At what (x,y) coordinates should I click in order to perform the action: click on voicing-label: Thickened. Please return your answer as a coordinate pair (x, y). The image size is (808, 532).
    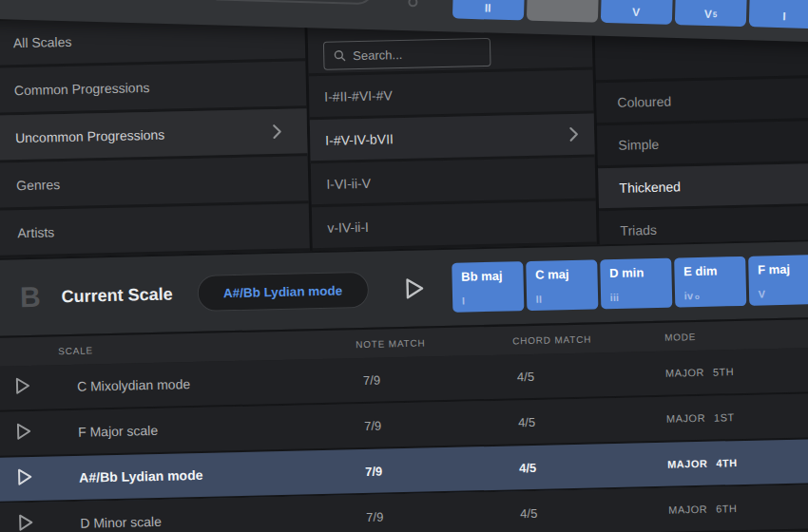
    Looking at the image, I should click on (650, 186).